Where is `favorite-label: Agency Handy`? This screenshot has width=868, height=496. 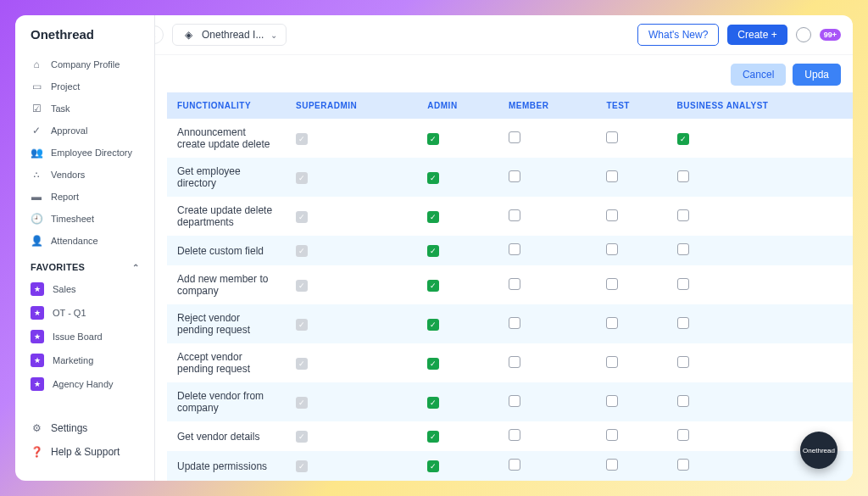
favorite-label: Agency Handy is located at coordinates (83, 384).